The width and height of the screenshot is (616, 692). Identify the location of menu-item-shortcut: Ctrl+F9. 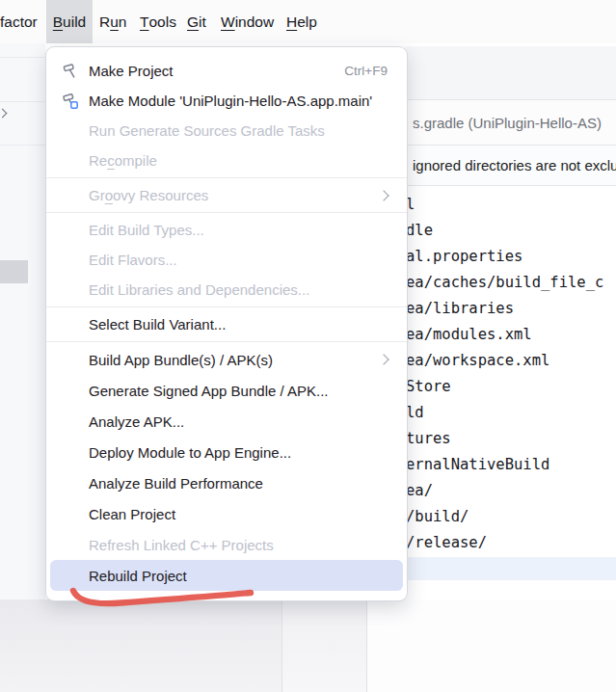
(366, 71).